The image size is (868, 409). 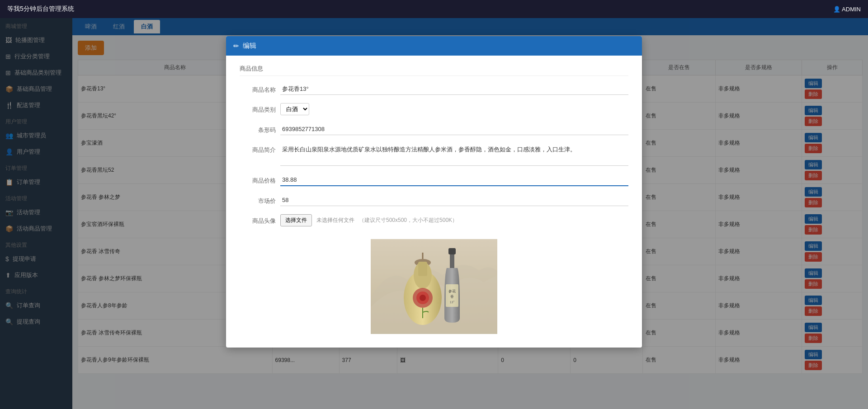 What do you see at coordinates (434, 71) in the screenshot?
I see `modal-section-title: 商品信息` at bounding box center [434, 71].